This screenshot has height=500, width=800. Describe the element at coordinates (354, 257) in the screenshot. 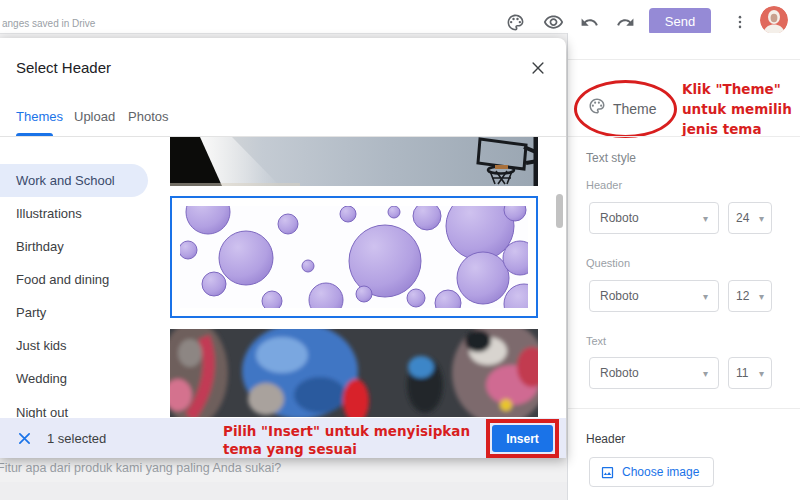

I see `theme-thumbnail-bubbles-selected` at that location.